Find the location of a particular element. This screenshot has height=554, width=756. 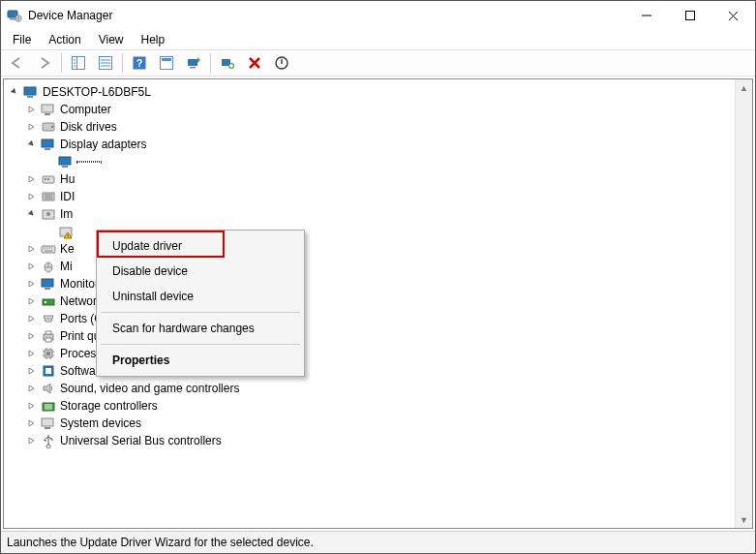

tree-label: Storage controllers is located at coordinates (110, 406).